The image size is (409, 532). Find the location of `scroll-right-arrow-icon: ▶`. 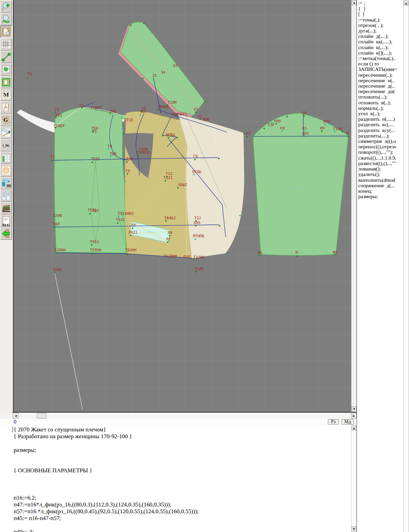

scroll-right-arrow-icon: ▶ is located at coordinates (354, 416).